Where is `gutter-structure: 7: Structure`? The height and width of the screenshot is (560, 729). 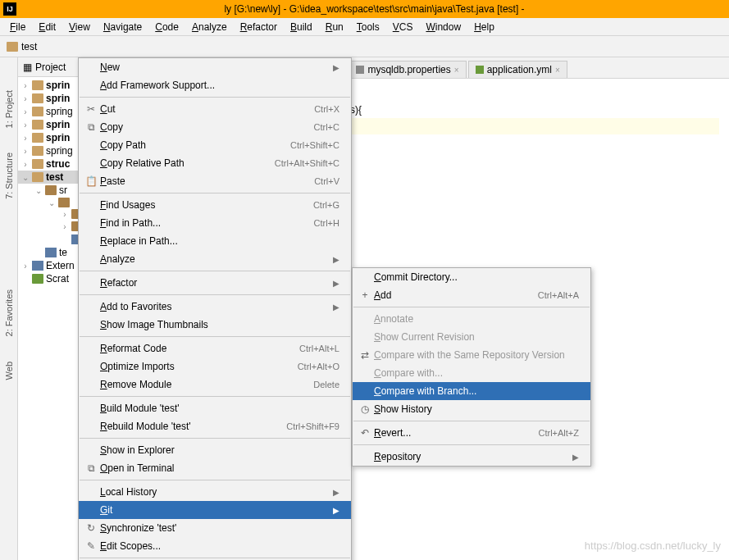
gutter-structure: 7: Structure is located at coordinates (9, 175).